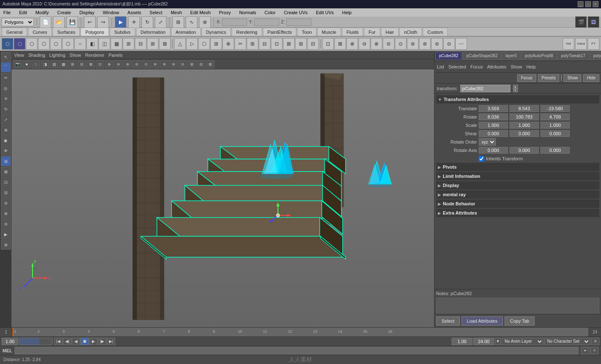 Image resolution: width=601 pixels, height=364 pixels. What do you see at coordinates (192, 44) in the screenshot?
I see `tool-icon-16: ▷` at bounding box center [192, 44].